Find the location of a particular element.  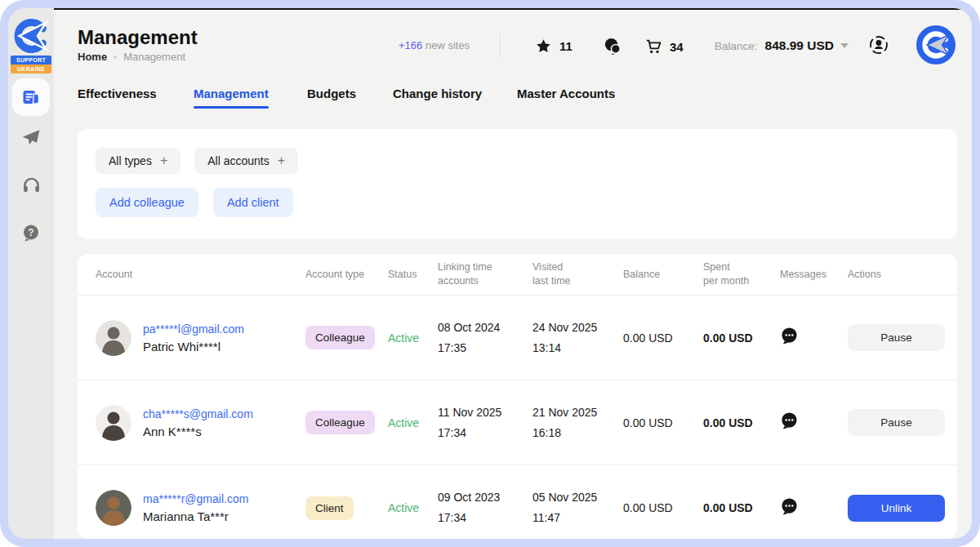

col-spent: Spentper month is located at coordinates (742, 274).